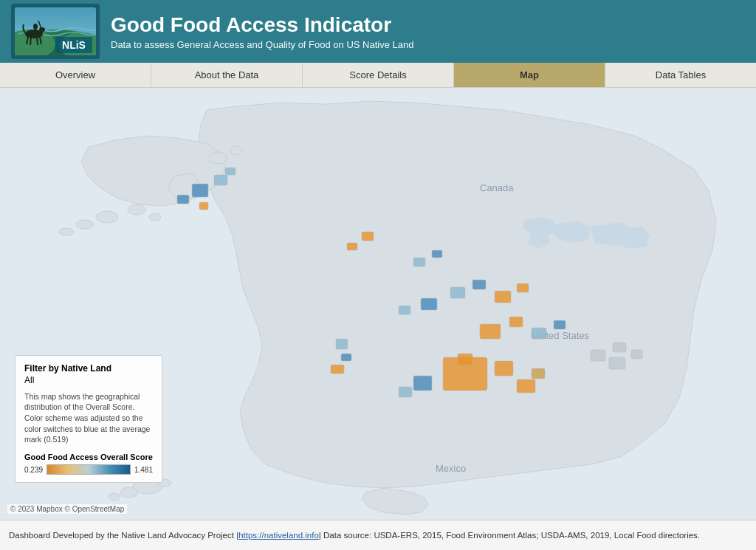 This screenshot has width=756, height=550. What do you see at coordinates (89, 457) in the screenshot?
I see `legend-score-title: Good Food Access Overall Score` at bounding box center [89, 457].